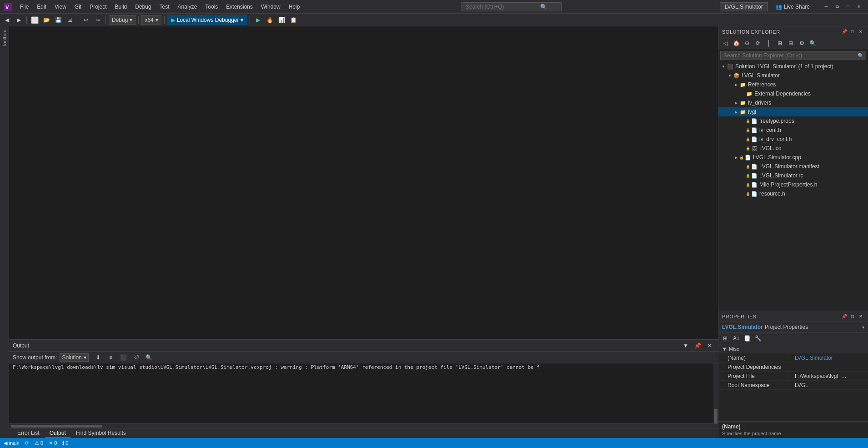 This screenshot has height=448, width=868. Describe the element at coordinates (28, 433) in the screenshot. I see `tab-error-list: Error List` at that location.